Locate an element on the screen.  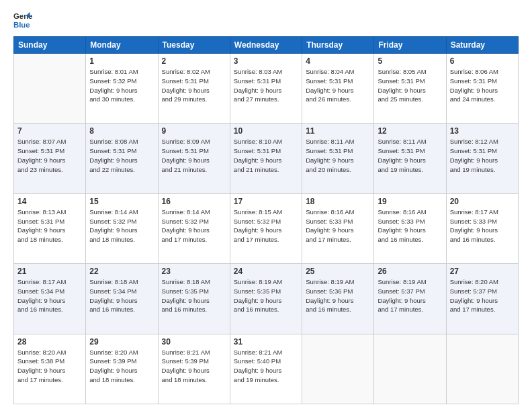
day-number: 8 is located at coordinates (122, 131).